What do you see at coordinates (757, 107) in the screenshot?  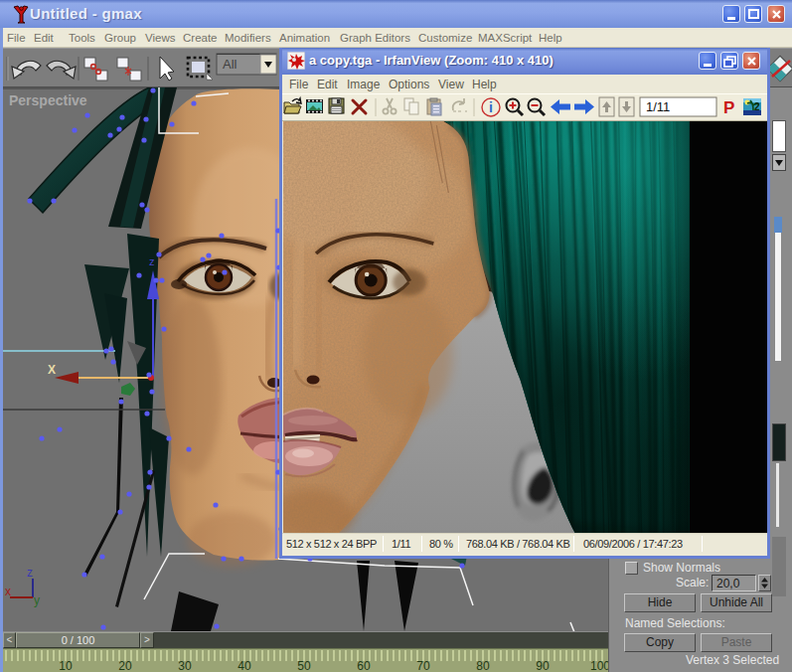 I see `svg-text: 2` at bounding box center [757, 107].